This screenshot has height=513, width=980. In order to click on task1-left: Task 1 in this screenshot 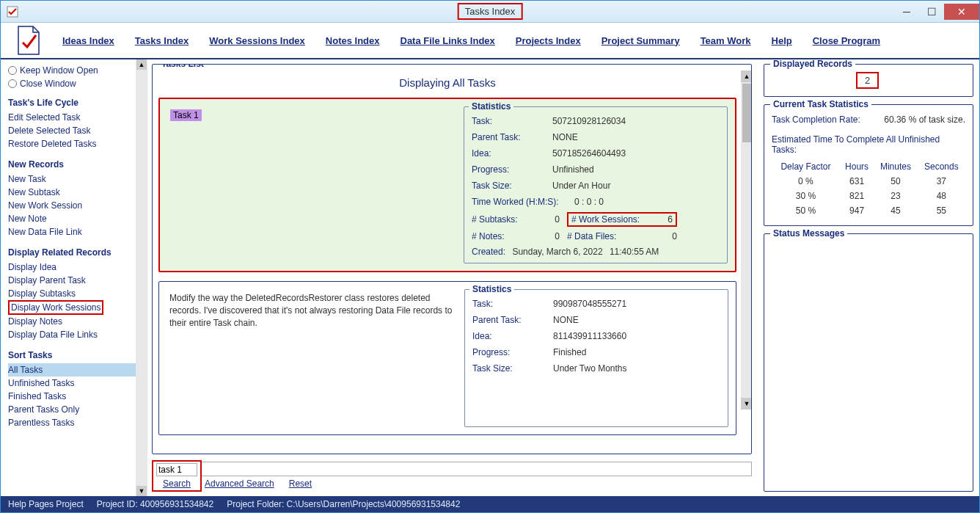, I will do `click(312, 185)`.